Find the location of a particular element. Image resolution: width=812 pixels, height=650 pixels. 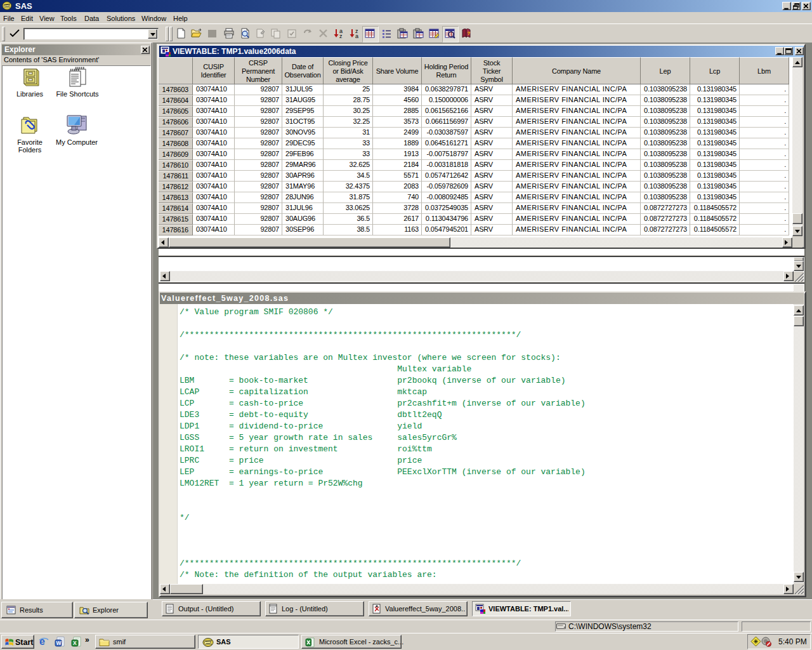

svg-text: W is located at coordinates (60, 643).